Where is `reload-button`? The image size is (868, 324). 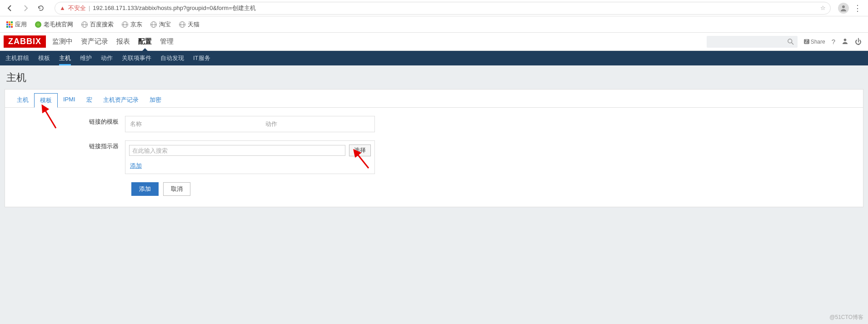 reload-button is located at coordinates (41, 8).